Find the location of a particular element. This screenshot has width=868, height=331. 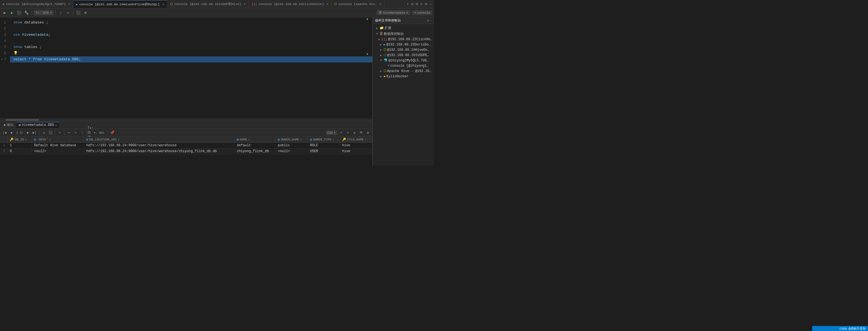

sidebar-gear-icon: ⚙ is located at coordinates (428, 20).